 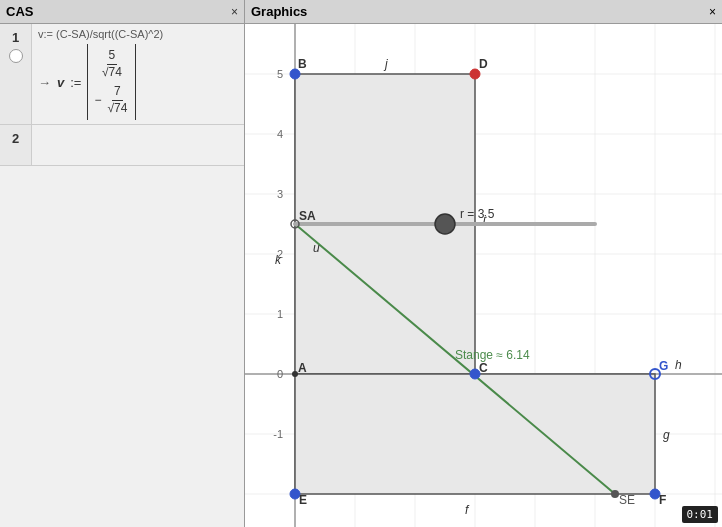 What do you see at coordinates (662, 500) in the screenshot?
I see `svg-text: F` at bounding box center [662, 500].